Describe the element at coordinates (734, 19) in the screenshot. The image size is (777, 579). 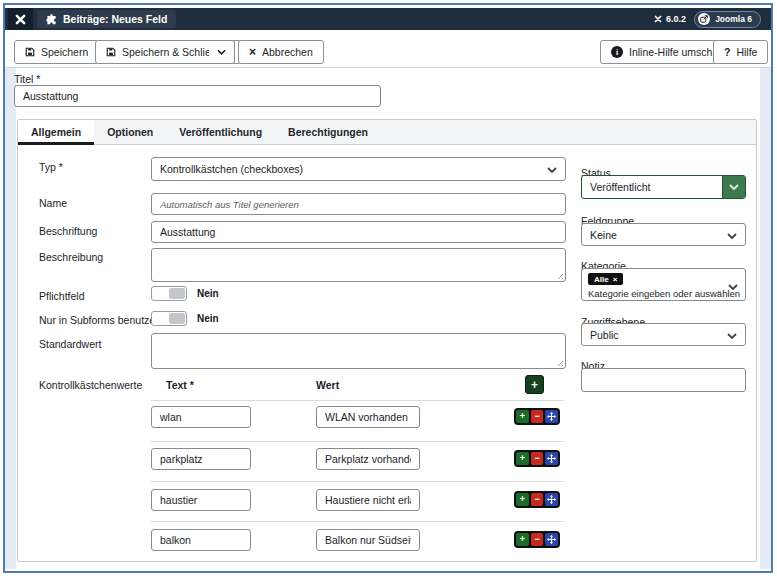
I see `joomla-badge-text: Joomla 6` at that location.